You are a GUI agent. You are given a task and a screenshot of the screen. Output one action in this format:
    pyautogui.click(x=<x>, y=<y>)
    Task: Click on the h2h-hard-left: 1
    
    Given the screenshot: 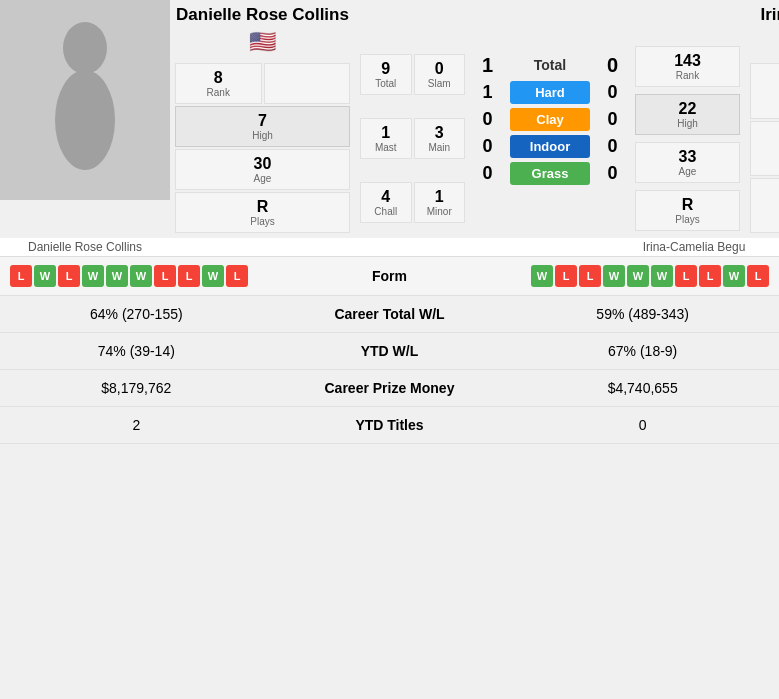 What is the action you would take?
    pyautogui.click(x=488, y=92)
    